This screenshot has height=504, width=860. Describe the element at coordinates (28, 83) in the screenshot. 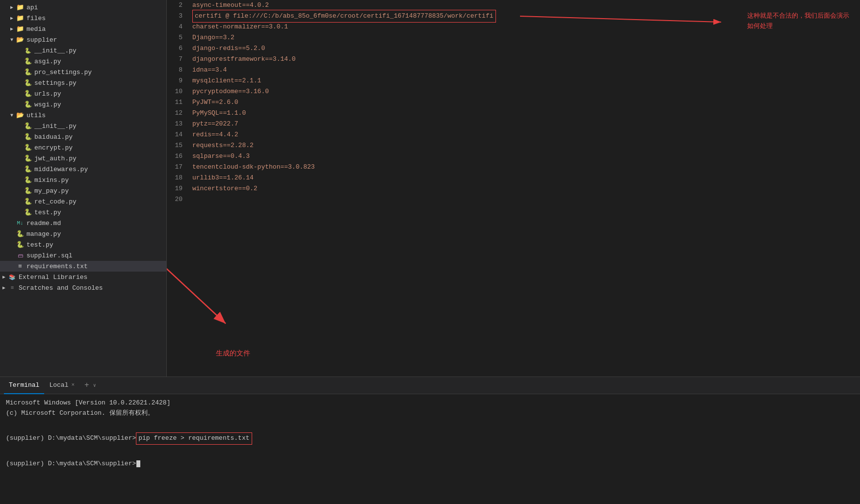

I see `py-icon-settings: 🐍` at that location.